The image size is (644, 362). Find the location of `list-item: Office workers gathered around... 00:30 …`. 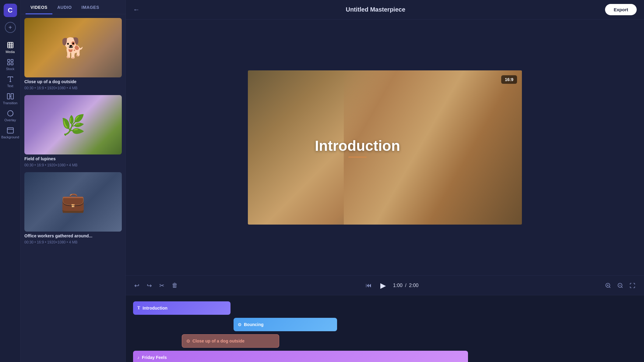

list-item: Office workers gathered around... 00:30 … is located at coordinates (73, 208).